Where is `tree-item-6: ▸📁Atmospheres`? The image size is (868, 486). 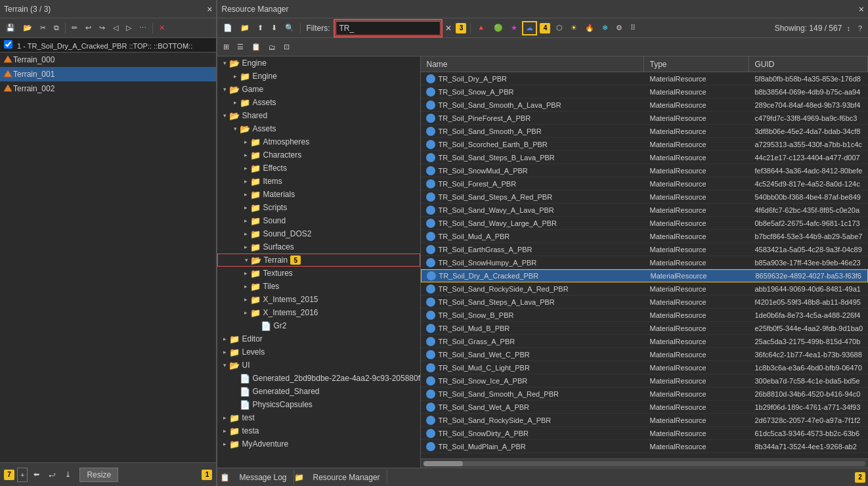 tree-item-6: ▸📁Atmospheres is located at coordinates (319, 142).